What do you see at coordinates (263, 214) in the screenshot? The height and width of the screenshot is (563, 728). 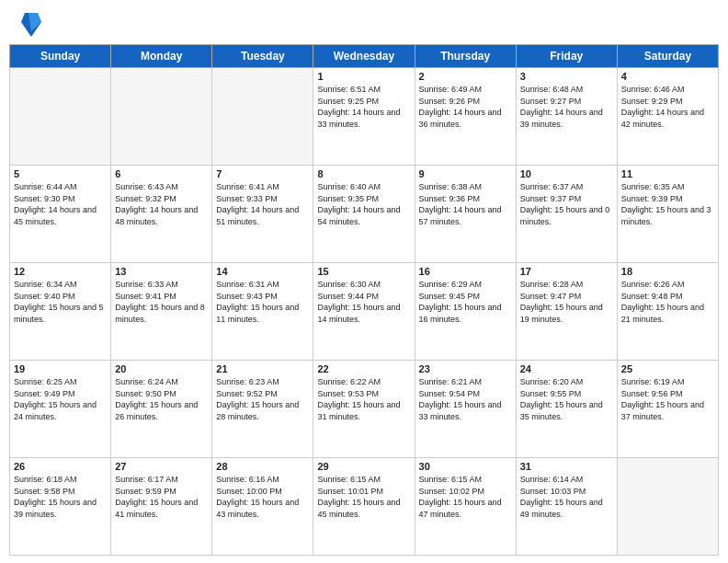 I see `calendar-cell: 7Sunrise: 6:41 AM Sunset: 9:33 PM Daylig…` at bounding box center [263, 214].